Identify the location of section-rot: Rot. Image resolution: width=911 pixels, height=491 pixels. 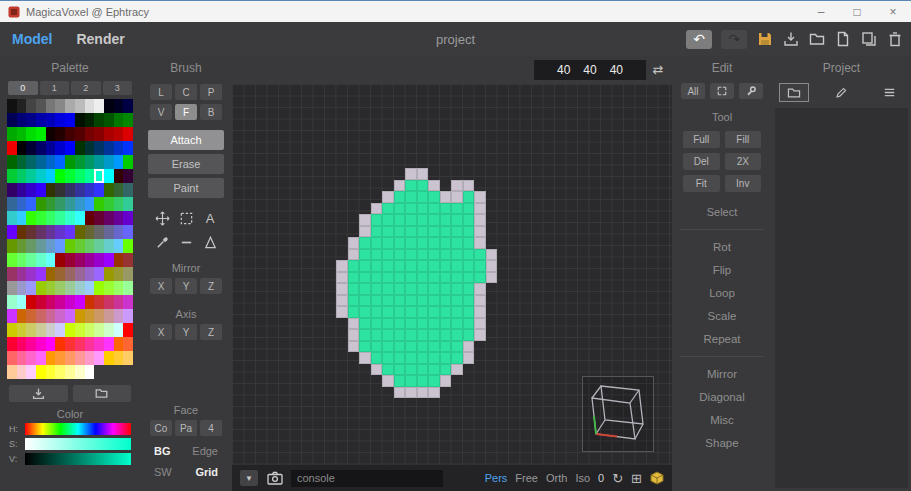
(722, 247).